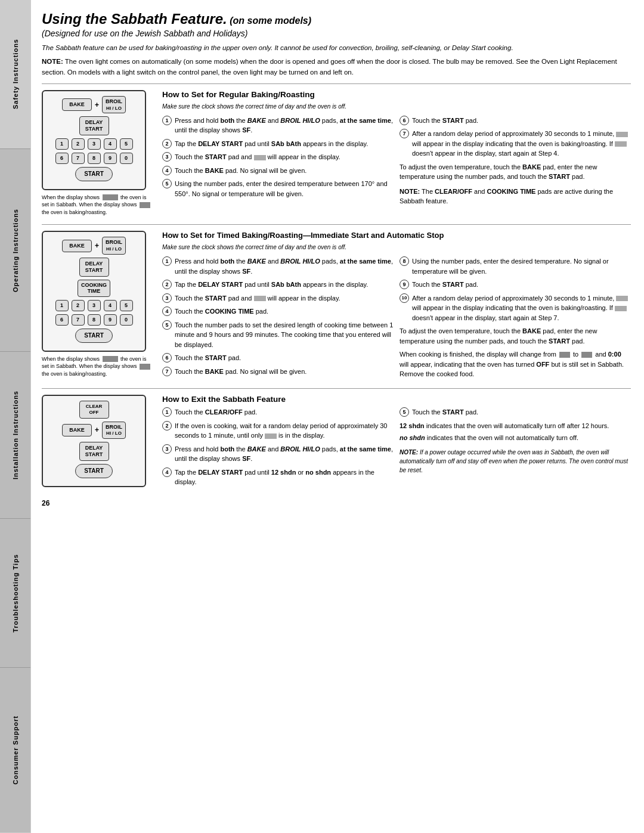 The width and height of the screenshot is (644, 833). I want to click on start-key: START, so click(94, 174).